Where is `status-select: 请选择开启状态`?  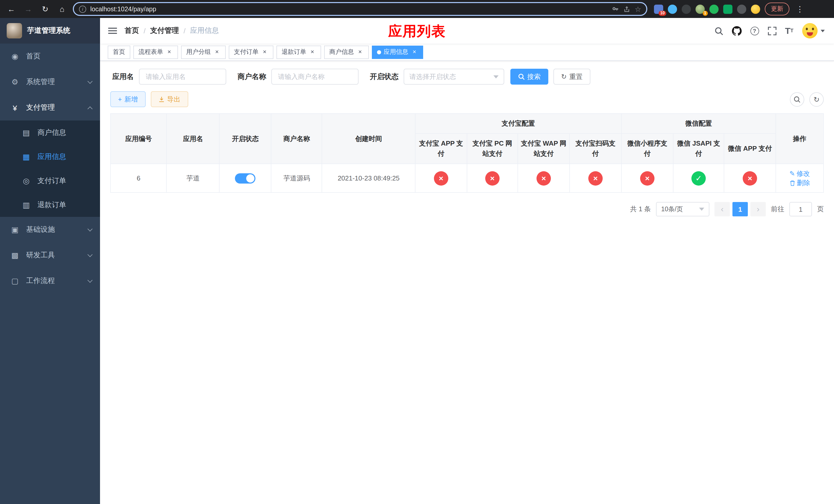
status-select: 请选择开启状态 is located at coordinates (454, 76).